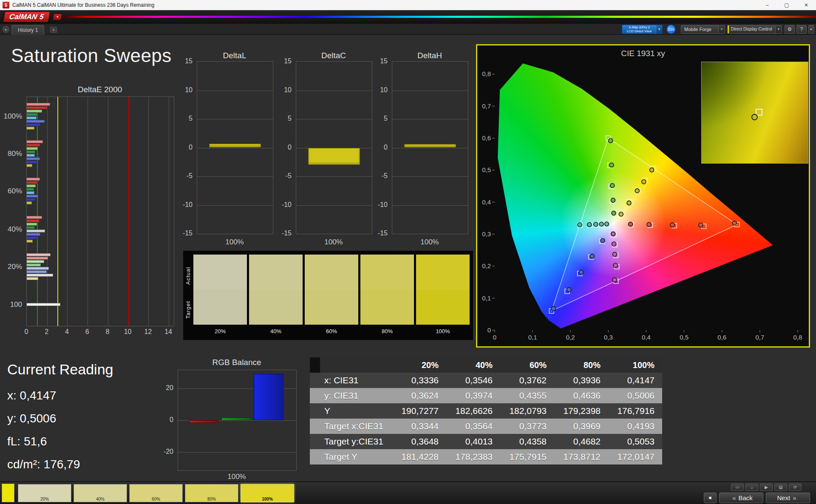 This screenshot has height=504, width=816. I want to click on minimize-button: –, so click(767, 5).